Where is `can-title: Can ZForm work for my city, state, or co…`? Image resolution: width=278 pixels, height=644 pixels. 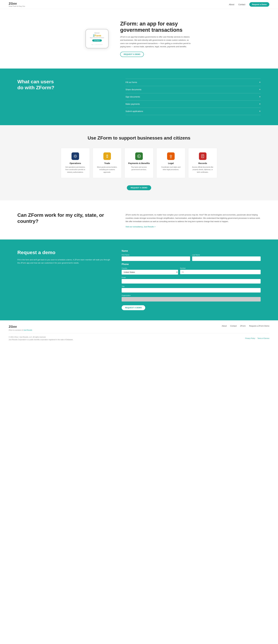
can-title: Can ZForm work for my city, state, or co… is located at coordinates (66, 218).